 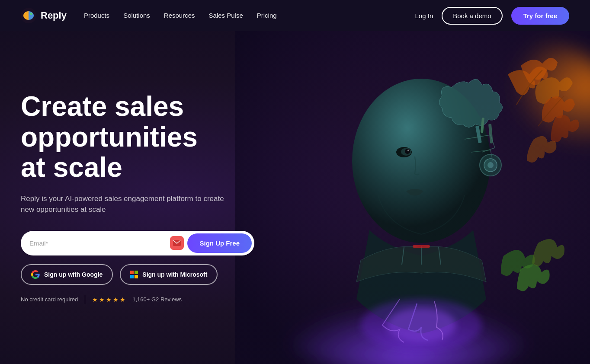 What do you see at coordinates (149, 137) in the screenshot?
I see `hero-title: Create sales opportunities at scale` at bounding box center [149, 137].